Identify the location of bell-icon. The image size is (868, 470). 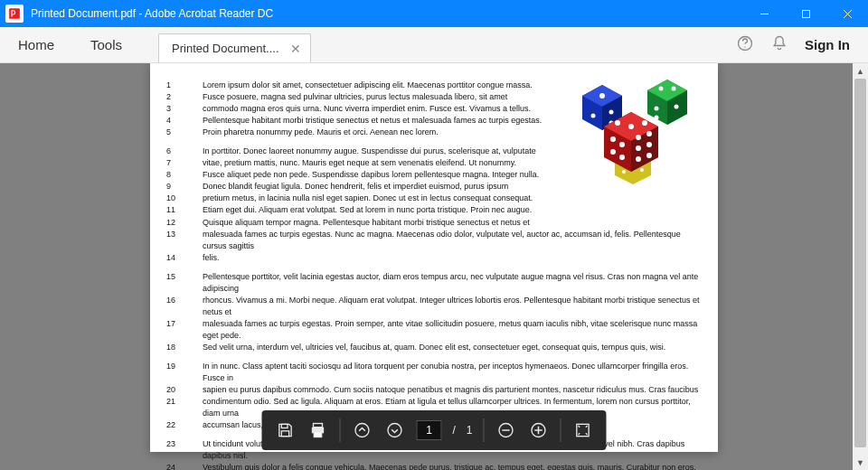
(779, 45).